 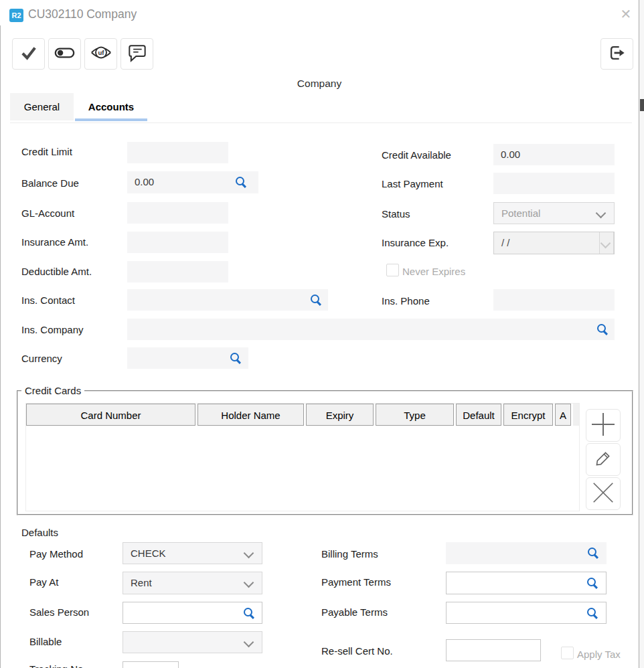 What do you see at coordinates (64, 54) in the screenshot?
I see `toggle-switch-icon` at bounding box center [64, 54].